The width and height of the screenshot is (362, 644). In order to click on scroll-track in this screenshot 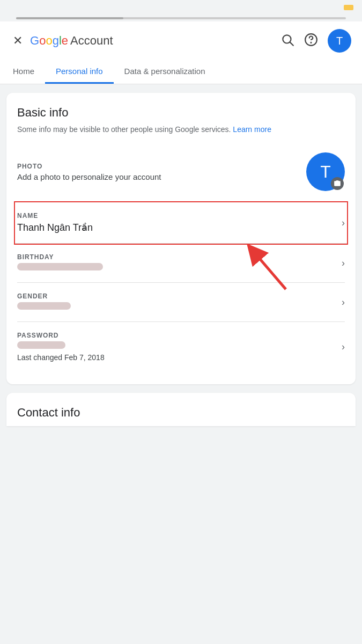, I will do `click(181, 18)`.